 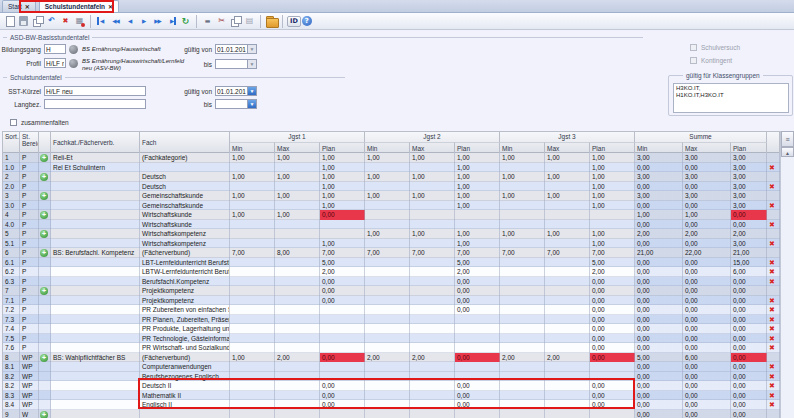 I want to click on cell-fach: LBTW-Lernfeldunterricht Berufsth..., so click(x=185, y=272).